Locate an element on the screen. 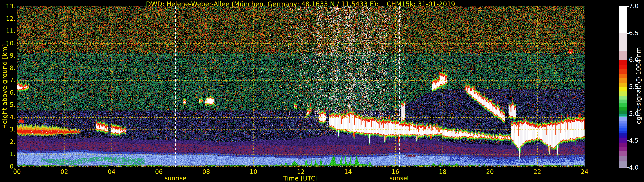 The width and height of the screenshot is (644, 182). y-tick-label: 5. is located at coordinates (8, 105).